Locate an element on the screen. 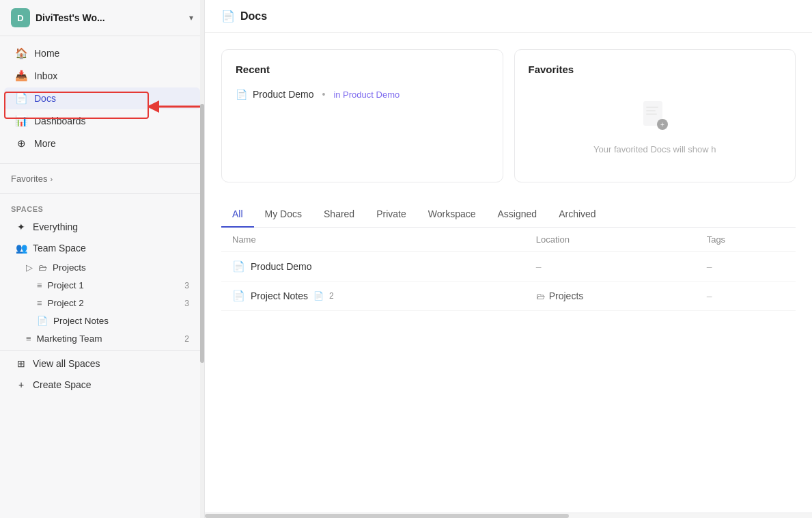  sidebar-item-docs: 📄 Docs is located at coordinates (102, 98).